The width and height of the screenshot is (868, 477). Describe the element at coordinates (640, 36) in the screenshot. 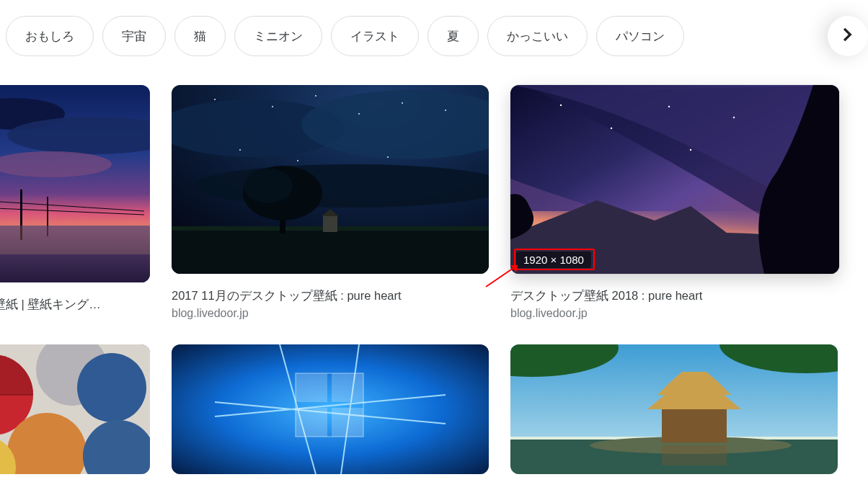

I see `filter-chip-pasokon: パソコン` at that location.